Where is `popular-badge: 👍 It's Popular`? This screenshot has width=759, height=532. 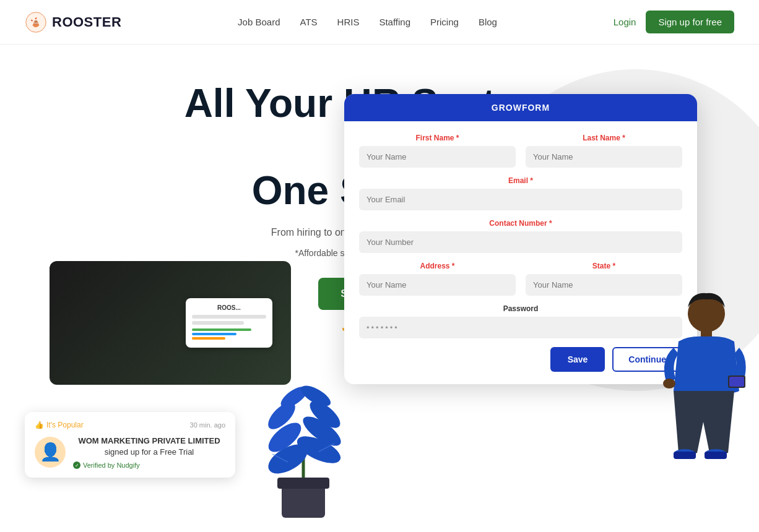 popular-badge: 👍 It's Popular is located at coordinates (59, 425).